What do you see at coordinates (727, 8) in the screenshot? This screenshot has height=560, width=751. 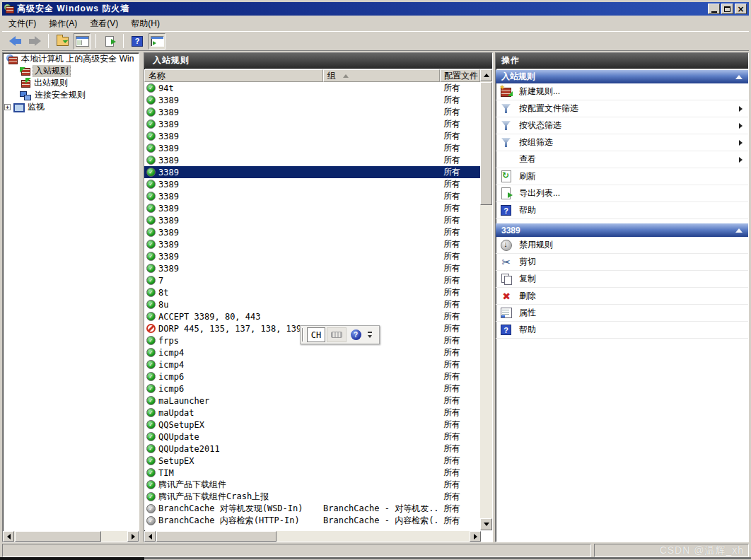 I see `maximize-button` at bounding box center [727, 8].